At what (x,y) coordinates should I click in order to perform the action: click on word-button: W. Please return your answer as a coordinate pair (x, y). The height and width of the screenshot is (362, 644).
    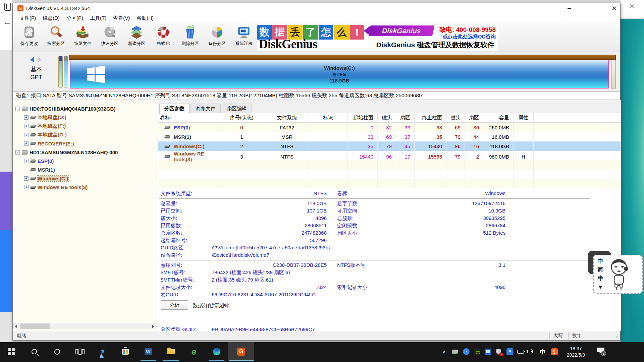
    Looking at the image, I should click on (148, 352).